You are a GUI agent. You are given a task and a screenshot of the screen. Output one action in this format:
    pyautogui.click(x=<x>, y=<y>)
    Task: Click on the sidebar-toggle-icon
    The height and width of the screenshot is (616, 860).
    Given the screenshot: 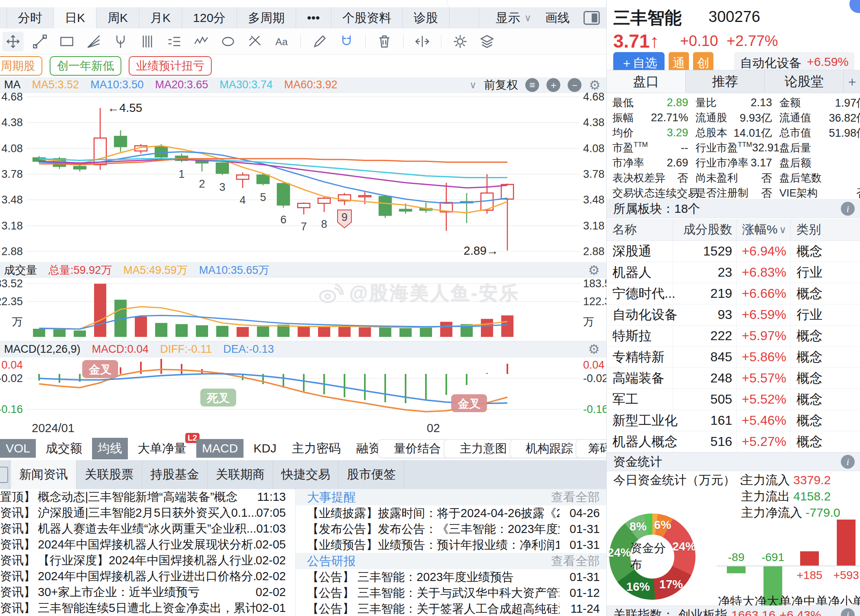 What is the action you would take?
    pyautogui.click(x=592, y=18)
    